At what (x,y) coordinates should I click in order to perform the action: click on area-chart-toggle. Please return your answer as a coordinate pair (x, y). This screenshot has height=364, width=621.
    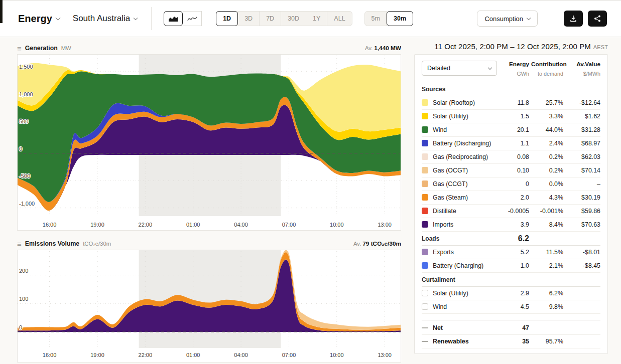
    Looking at the image, I should click on (173, 19).